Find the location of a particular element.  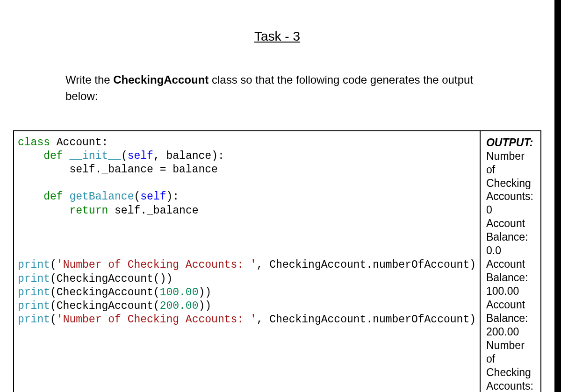

output-line: Account Balance: 0.0 is located at coordinates (511, 237).